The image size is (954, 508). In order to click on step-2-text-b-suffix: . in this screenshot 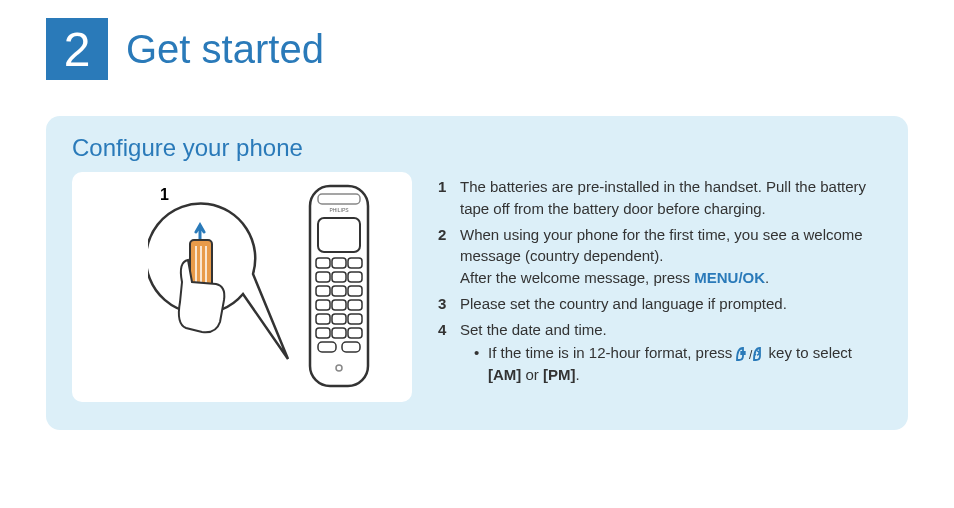, I will do `click(767, 278)`.